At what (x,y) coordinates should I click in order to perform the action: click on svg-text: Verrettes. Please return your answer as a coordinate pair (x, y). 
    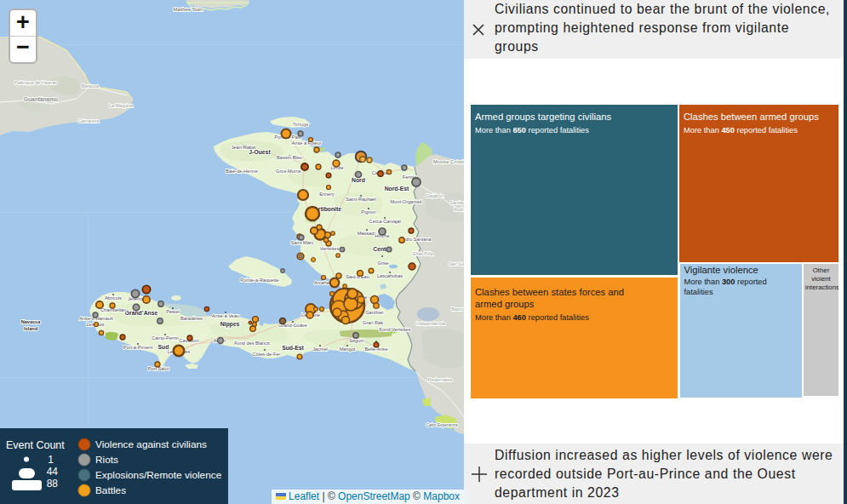
    Looking at the image, I should click on (330, 249).